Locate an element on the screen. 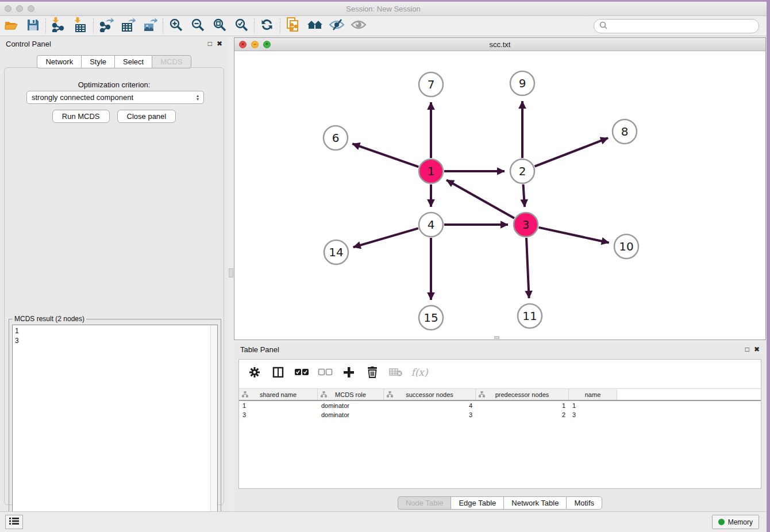  float-table-panel-icon: □ is located at coordinates (747, 349).